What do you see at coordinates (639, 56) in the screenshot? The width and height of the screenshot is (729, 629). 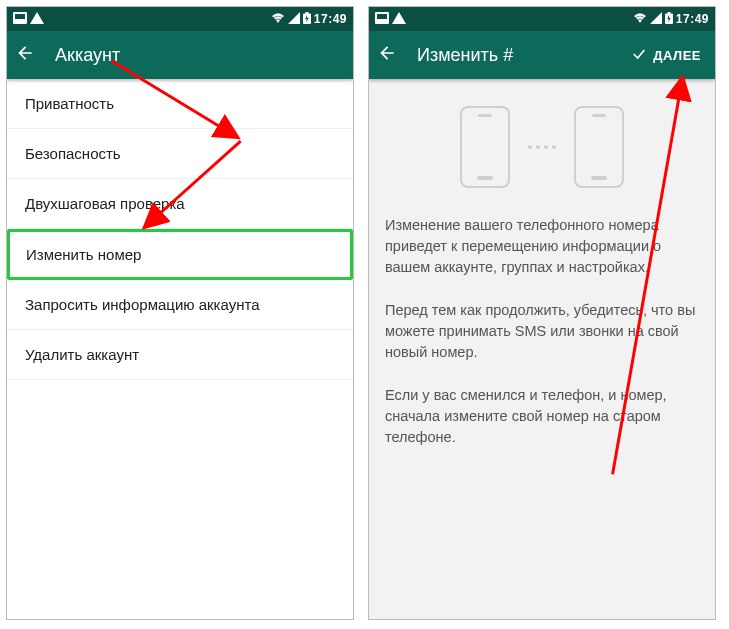 I see `check-icon` at bounding box center [639, 56].